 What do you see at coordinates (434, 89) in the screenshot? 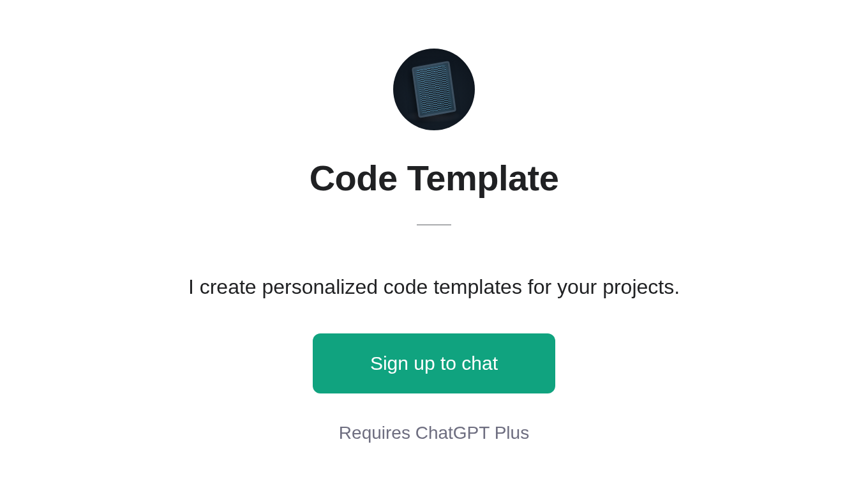
I see `code-tablet-icon` at bounding box center [434, 89].